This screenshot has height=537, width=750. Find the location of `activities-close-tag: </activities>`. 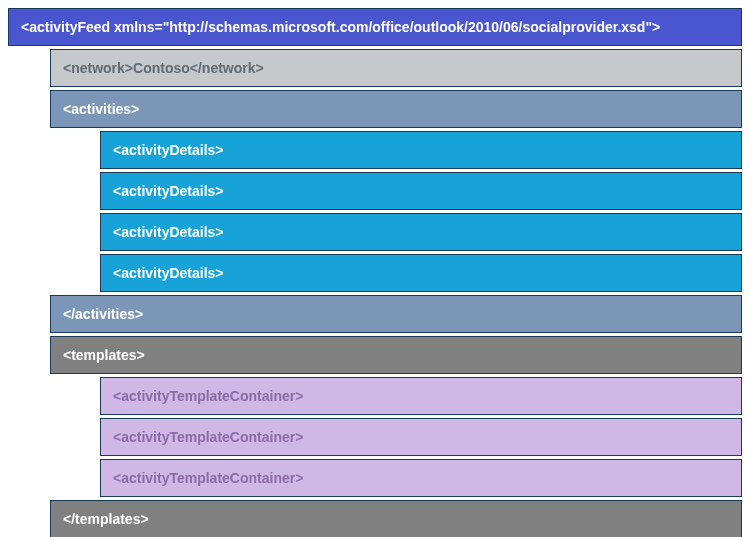

activities-close-tag: </activities> is located at coordinates (396, 314).